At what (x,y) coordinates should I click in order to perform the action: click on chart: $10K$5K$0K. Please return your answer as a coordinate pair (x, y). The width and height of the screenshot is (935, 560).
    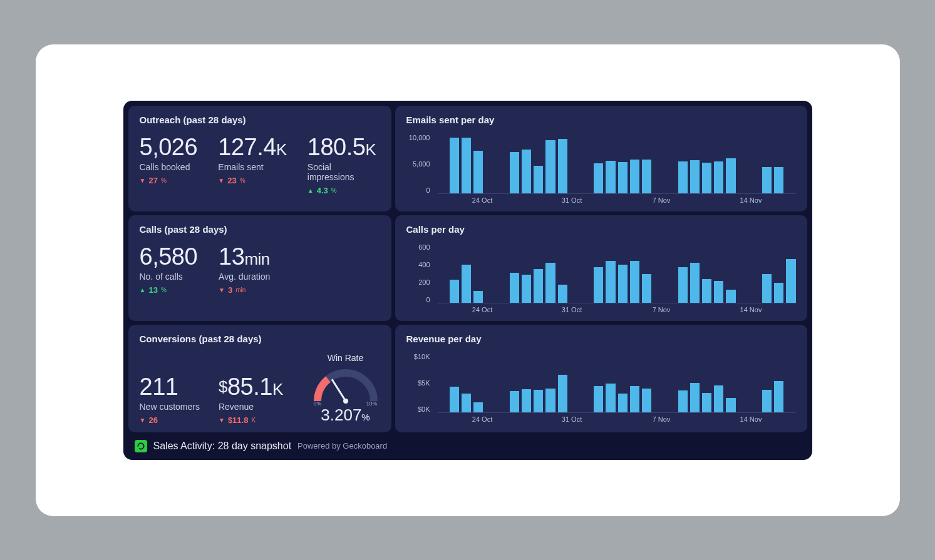
    Looking at the image, I should click on (601, 383).